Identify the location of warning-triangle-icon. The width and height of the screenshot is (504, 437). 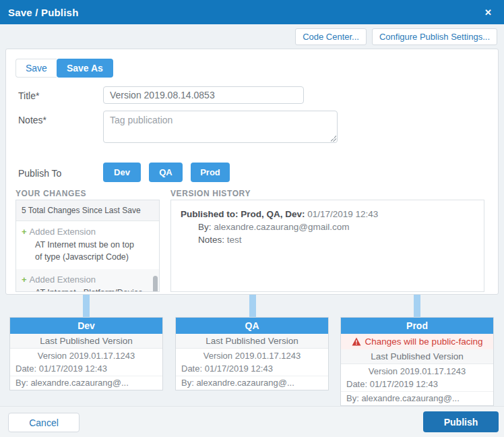
(356, 341).